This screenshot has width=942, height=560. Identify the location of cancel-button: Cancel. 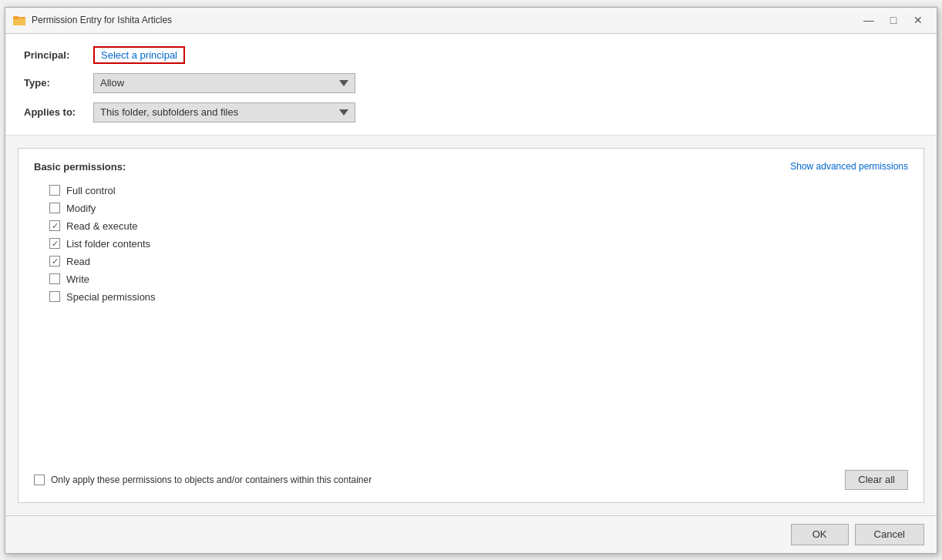
(890, 535).